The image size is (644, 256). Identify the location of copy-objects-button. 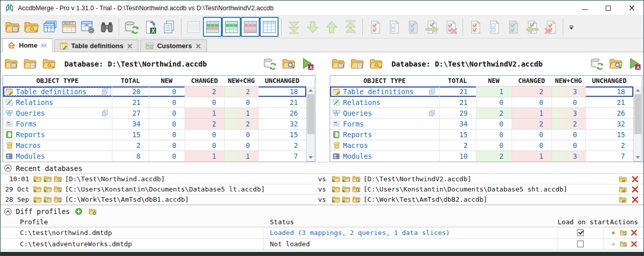
(169, 27).